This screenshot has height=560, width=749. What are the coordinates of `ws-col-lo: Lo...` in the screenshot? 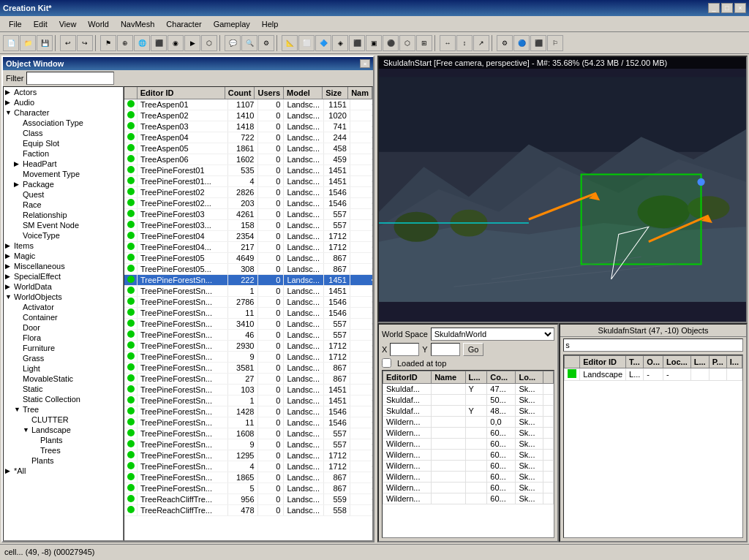 It's located at (530, 377).